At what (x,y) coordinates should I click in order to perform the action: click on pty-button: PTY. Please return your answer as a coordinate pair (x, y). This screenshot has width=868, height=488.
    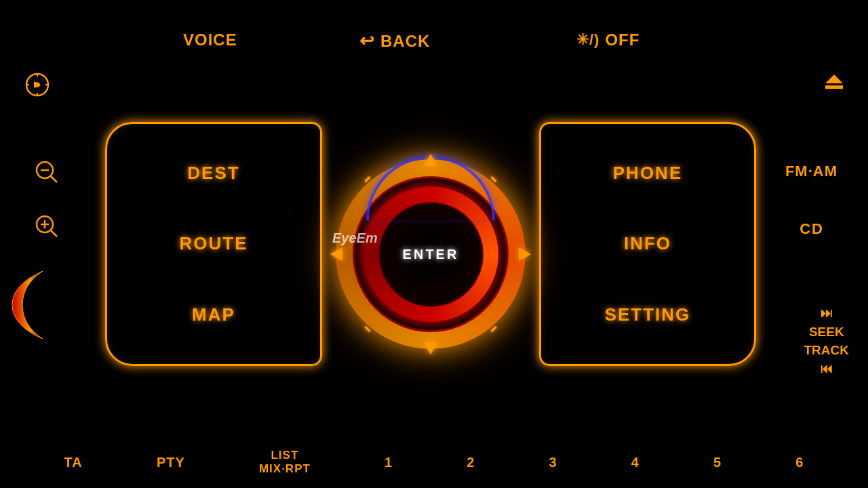
    Looking at the image, I should click on (171, 462).